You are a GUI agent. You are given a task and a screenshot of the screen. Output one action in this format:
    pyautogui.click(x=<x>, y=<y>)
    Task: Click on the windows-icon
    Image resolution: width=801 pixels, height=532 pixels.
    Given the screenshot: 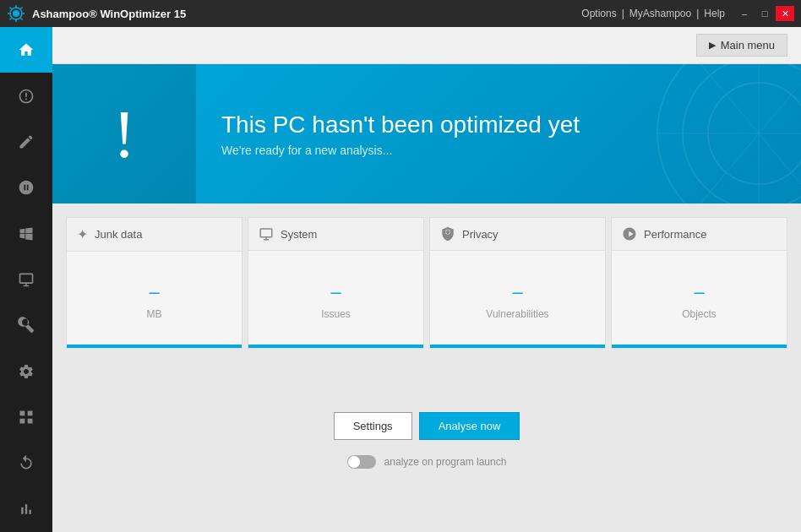 What is the action you would take?
    pyautogui.click(x=26, y=234)
    